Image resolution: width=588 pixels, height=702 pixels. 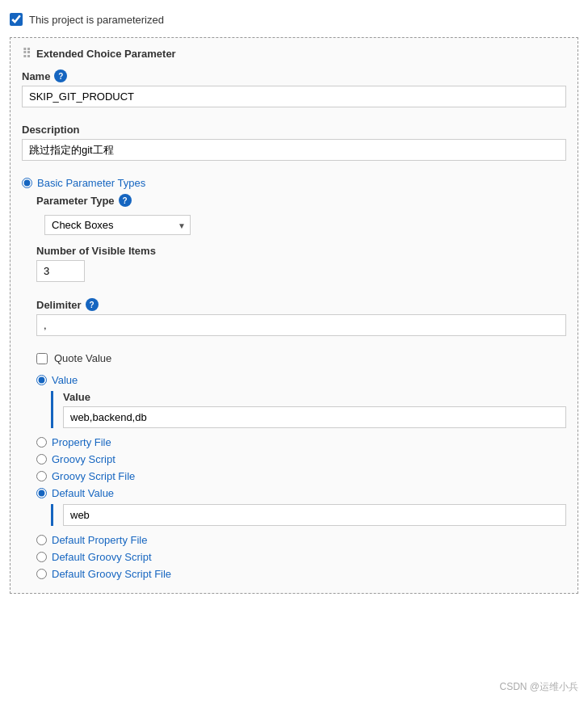 I want to click on quote-value-checkbox, so click(x=42, y=359).